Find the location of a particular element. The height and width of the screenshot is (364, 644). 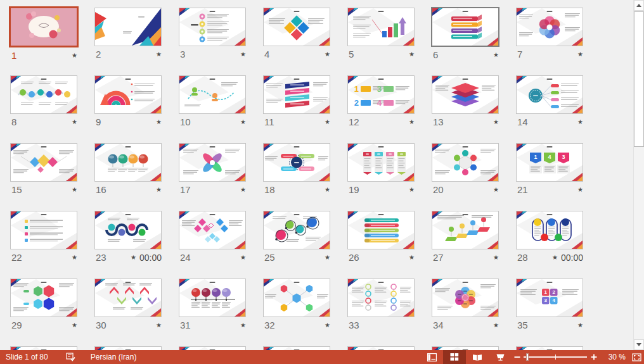

slide-indicator: Slide 1 of 80 is located at coordinates (27, 357).